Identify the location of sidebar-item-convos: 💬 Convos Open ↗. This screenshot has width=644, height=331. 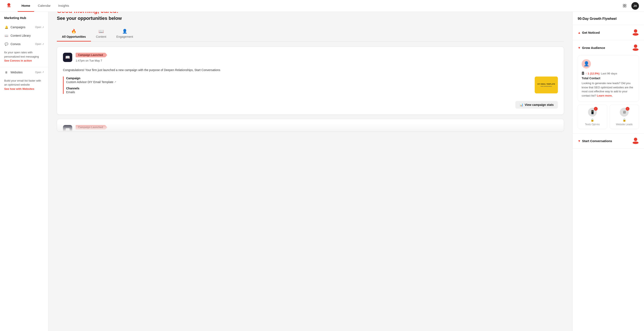
(24, 44).